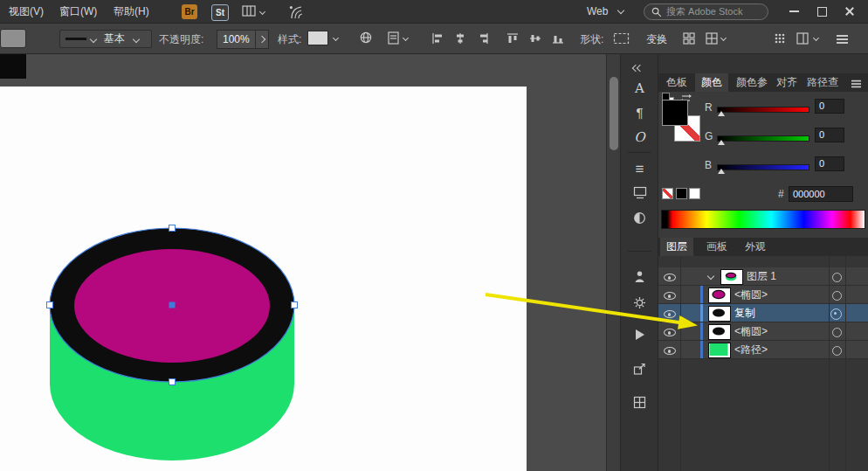 The image size is (868, 471). I want to click on bridge-badge: Br, so click(189, 12).